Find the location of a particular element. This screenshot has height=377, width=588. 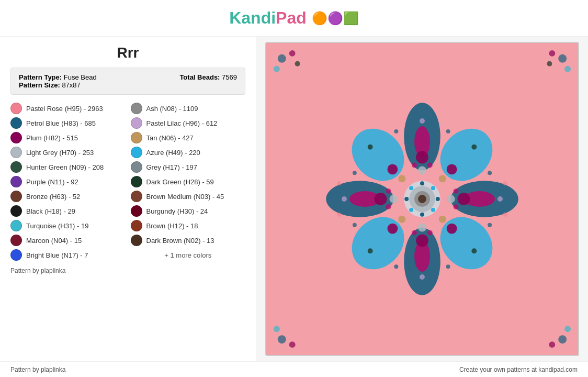

beads-label: Total Beads: is located at coordinates (200, 77).